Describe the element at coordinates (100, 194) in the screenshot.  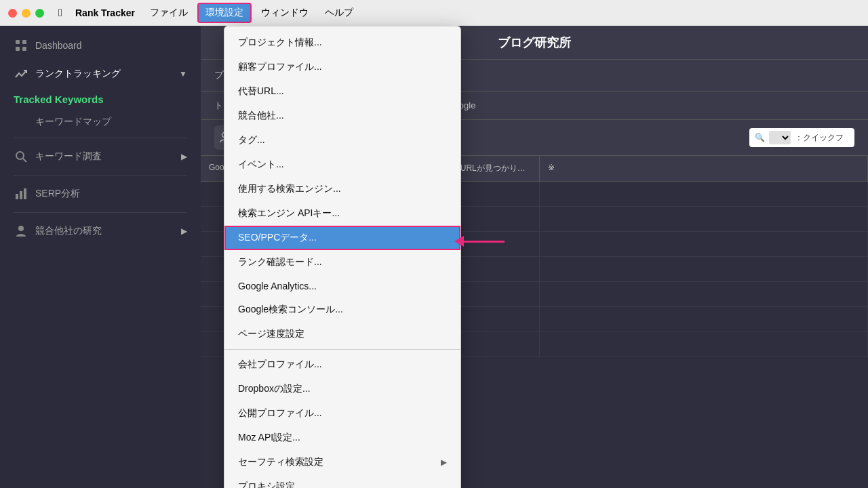
I see `sidebar-item-serp: SERP分析` at that location.